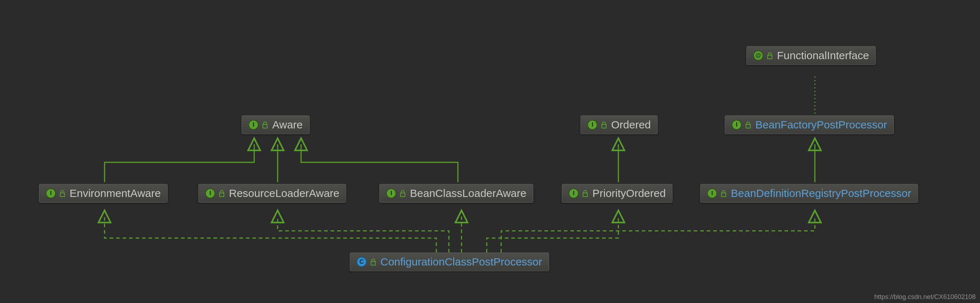 The height and width of the screenshot is (303, 980). What do you see at coordinates (619, 125) in the screenshot?
I see `node-ordered: I Ordered` at bounding box center [619, 125].